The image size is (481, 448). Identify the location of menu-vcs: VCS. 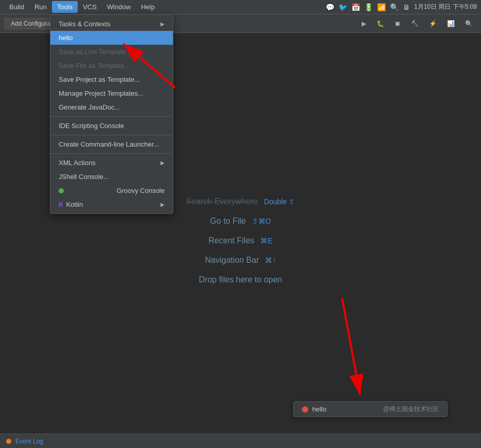
(90, 7).